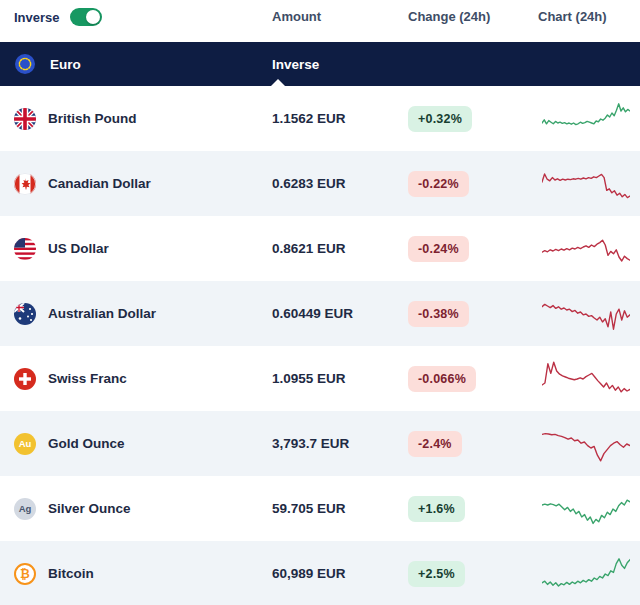  I want to click on base-currency-header: Euro Inverse, so click(320, 64).